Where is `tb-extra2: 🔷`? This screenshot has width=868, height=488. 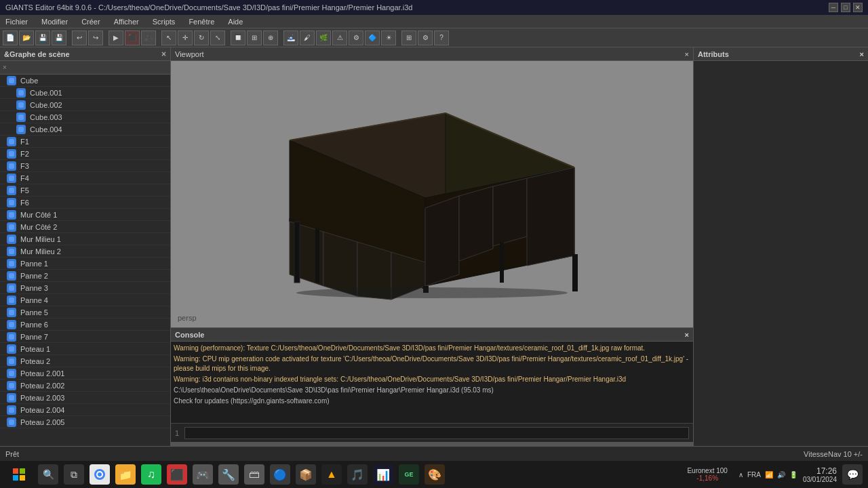
tb-extra2: 🔷 is located at coordinates (372, 38).